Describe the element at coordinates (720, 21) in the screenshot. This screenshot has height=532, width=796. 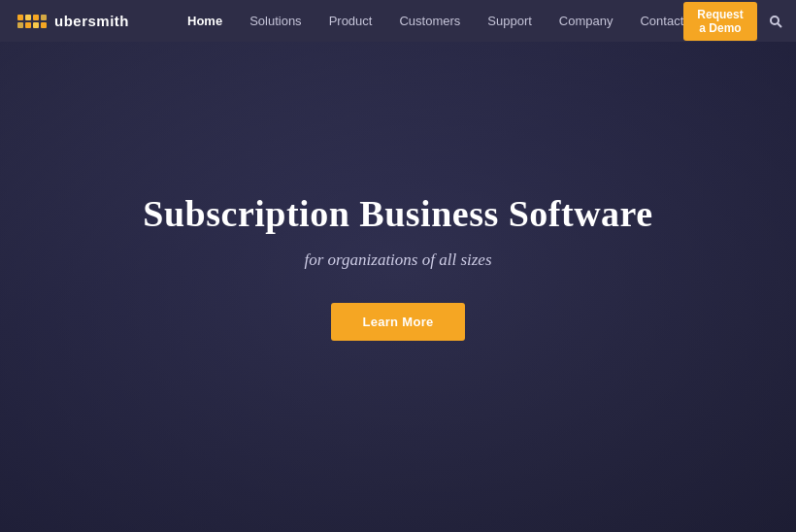
I see `request-demo-button: Request a Demo` at that location.